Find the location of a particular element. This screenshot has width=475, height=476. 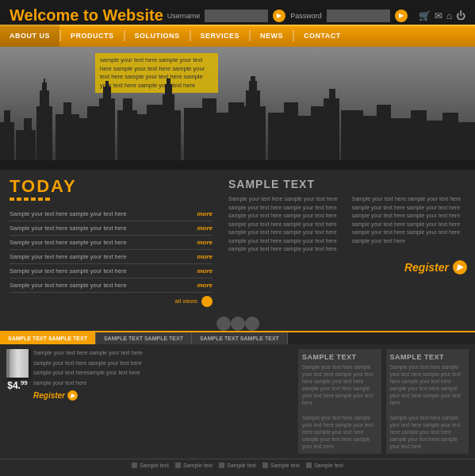

list-item-more-3: more is located at coordinates (205, 243).